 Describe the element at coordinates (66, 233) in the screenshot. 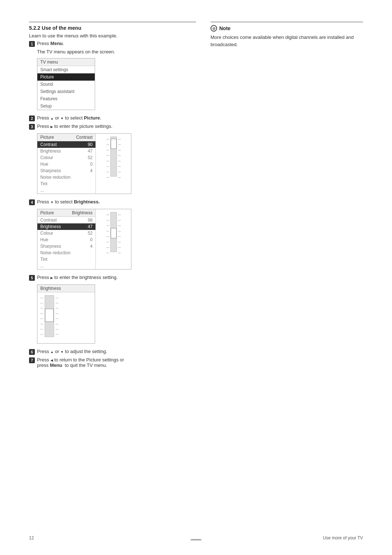

I see `picture-menu-2-item-colour: Colour52` at that location.